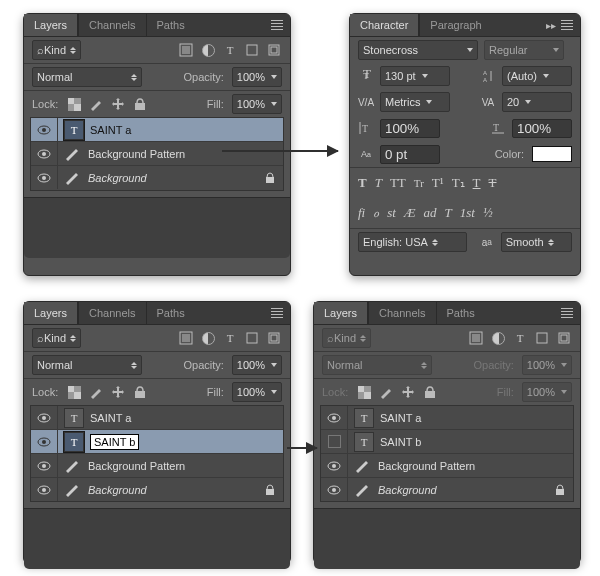  I want to click on underline-btn: T, so click(477, 183).